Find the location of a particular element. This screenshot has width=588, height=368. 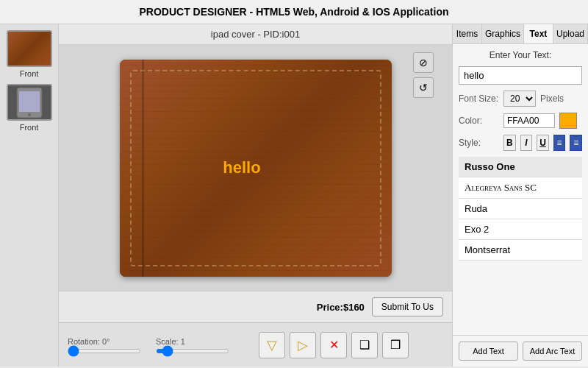

tool-align-right: ▷ is located at coordinates (303, 345).